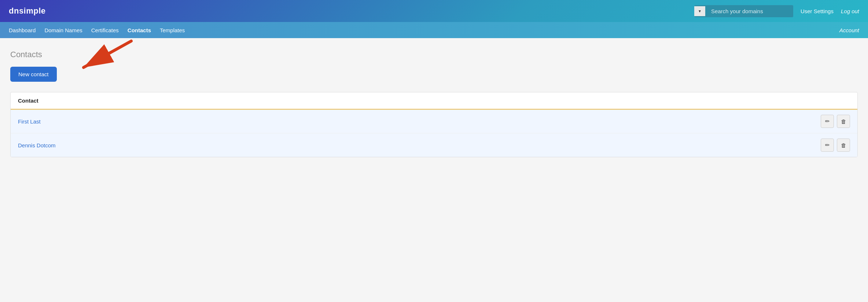 The image size is (868, 302). What do you see at coordinates (434, 122) in the screenshot?
I see `table-row: First Last ✏ 🗑` at bounding box center [434, 122].